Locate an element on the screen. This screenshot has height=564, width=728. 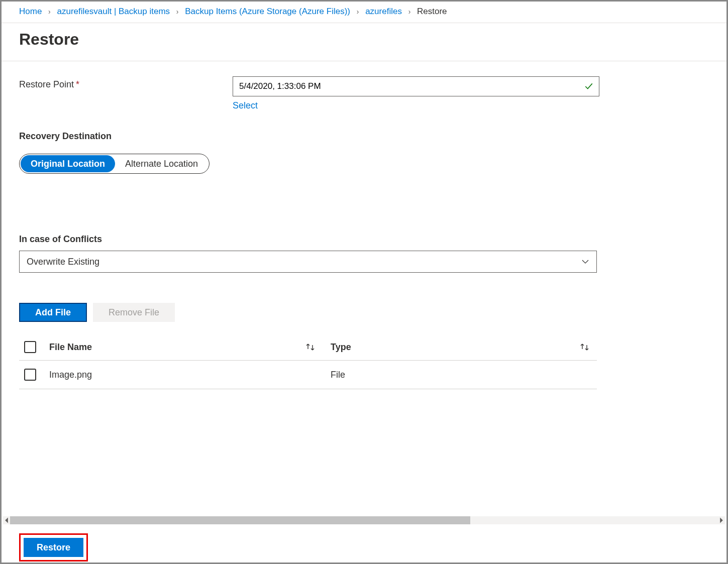
breadcrumb-link-home: Home is located at coordinates (30, 11).